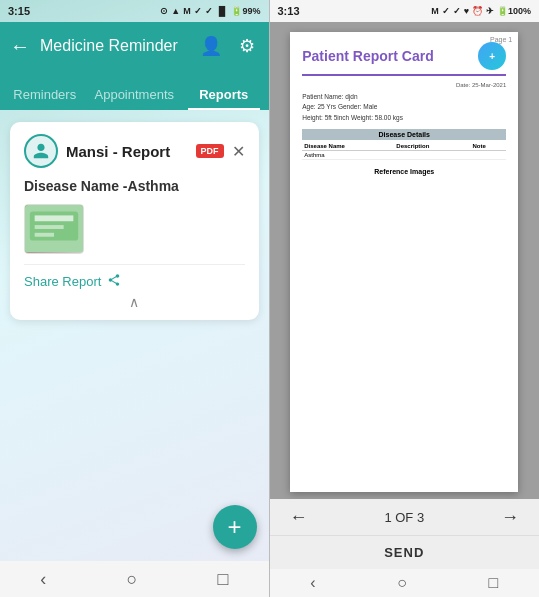  Describe the element at coordinates (134, 264) in the screenshot. I see `divider` at that location.